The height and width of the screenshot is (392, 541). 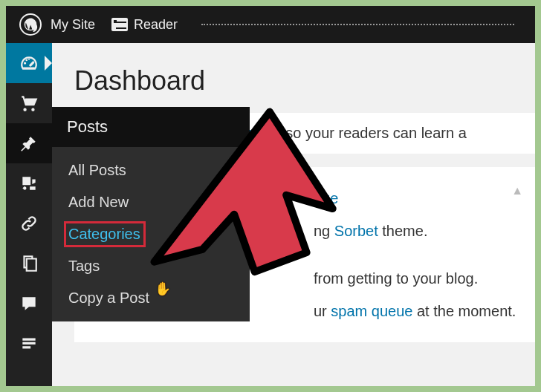 I want to click on sidebar-item-posts, so click(x=29, y=143).